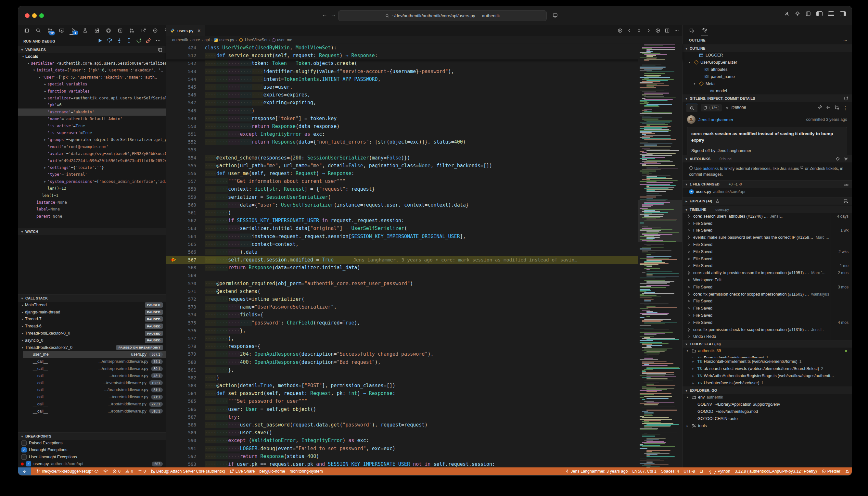 The width and height of the screenshot is (868, 496). Describe the element at coordinates (325, 15) in the screenshot. I see `history-back-button: ←` at that location.